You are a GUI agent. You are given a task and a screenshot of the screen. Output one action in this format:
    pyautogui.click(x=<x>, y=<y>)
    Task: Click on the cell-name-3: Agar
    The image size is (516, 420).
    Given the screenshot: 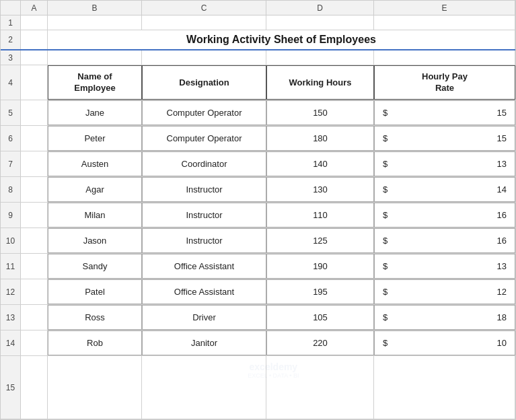 What is the action you would take?
    pyautogui.click(x=95, y=190)
    